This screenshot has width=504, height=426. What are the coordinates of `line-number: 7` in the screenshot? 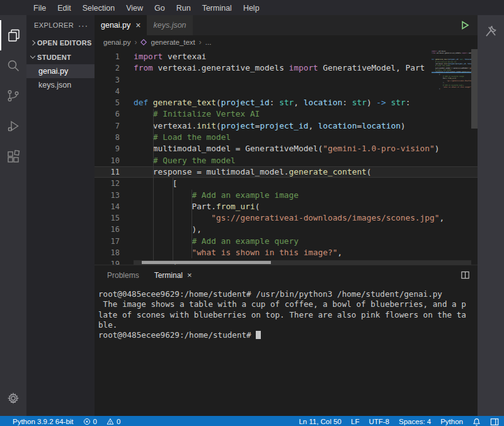 It's located at (107, 126).